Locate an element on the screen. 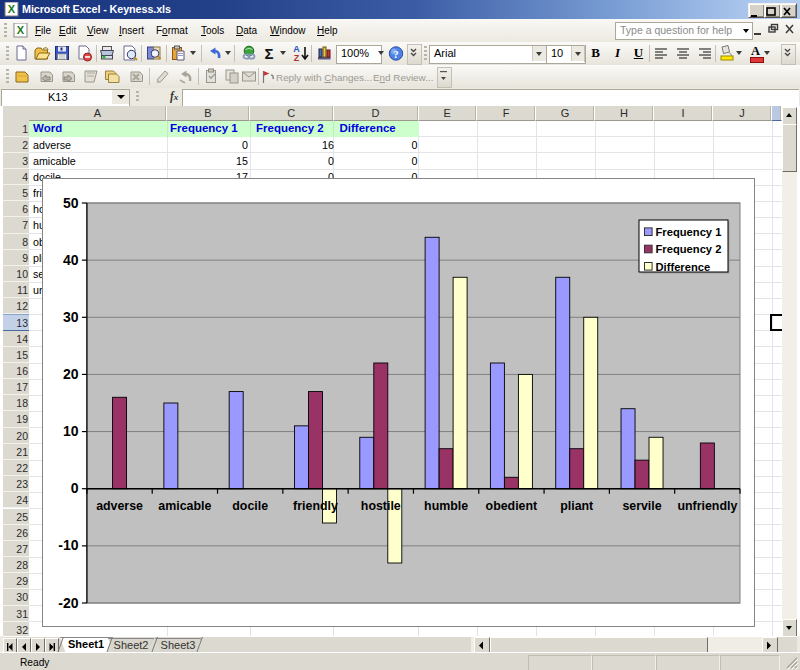 This screenshot has height=670, width=800. svg-text: amicable is located at coordinates (184, 506).